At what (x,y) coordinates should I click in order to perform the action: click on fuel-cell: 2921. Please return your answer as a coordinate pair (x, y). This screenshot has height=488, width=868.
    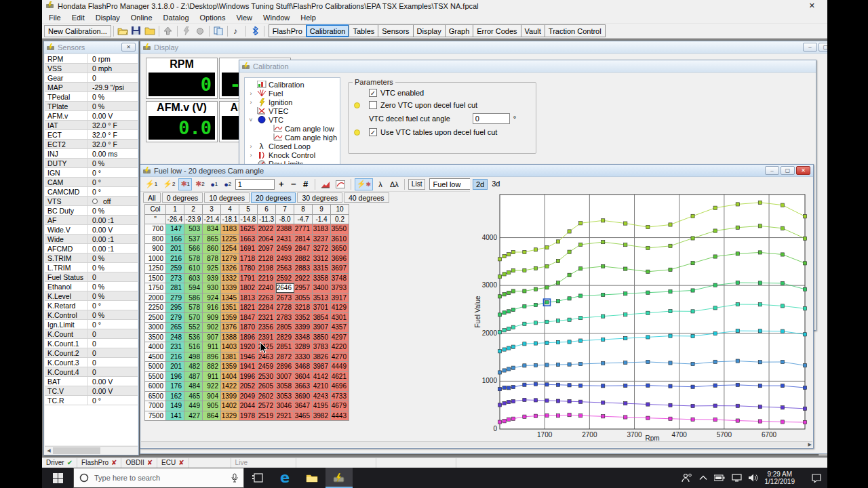
    Looking at the image, I should click on (285, 416).